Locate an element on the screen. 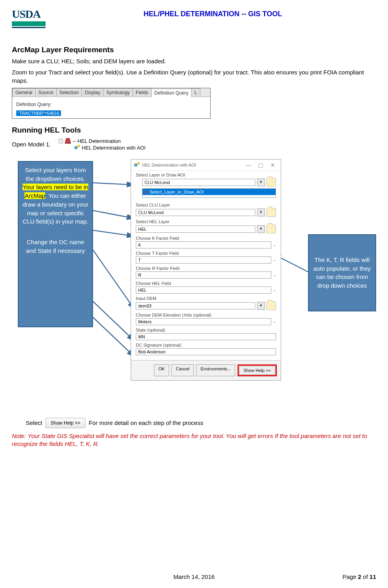 This screenshot has height=588, width=388. select-help-line: Select Show Help >> For more detail on e… is located at coordinates (114, 423).